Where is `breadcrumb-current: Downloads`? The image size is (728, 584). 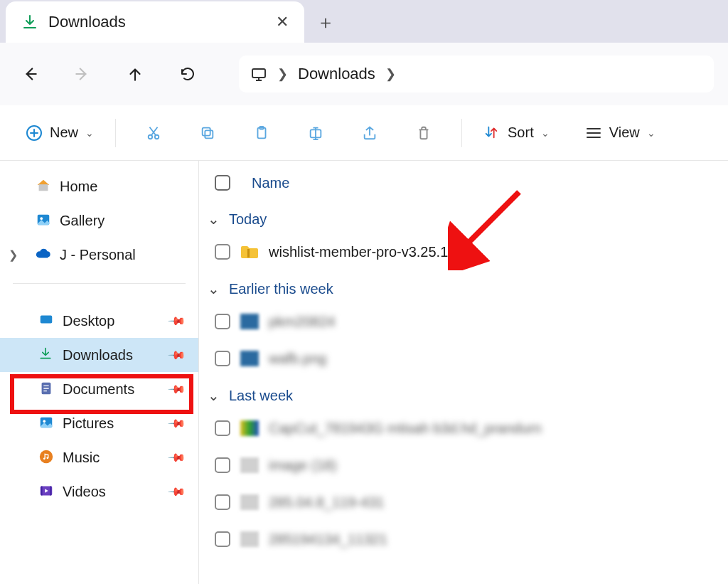
breadcrumb-current: Downloads is located at coordinates (337, 74).